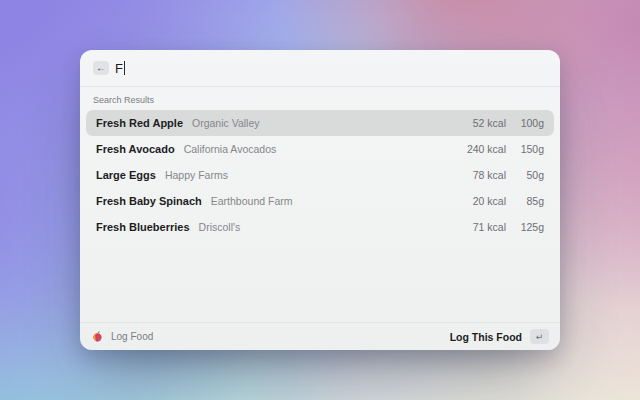 Image resolution: width=640 pixels, height=400 pixels. Describe the element at coordinates (529, 123) in the screenshot. I see `food-weight: 100g` at that location.